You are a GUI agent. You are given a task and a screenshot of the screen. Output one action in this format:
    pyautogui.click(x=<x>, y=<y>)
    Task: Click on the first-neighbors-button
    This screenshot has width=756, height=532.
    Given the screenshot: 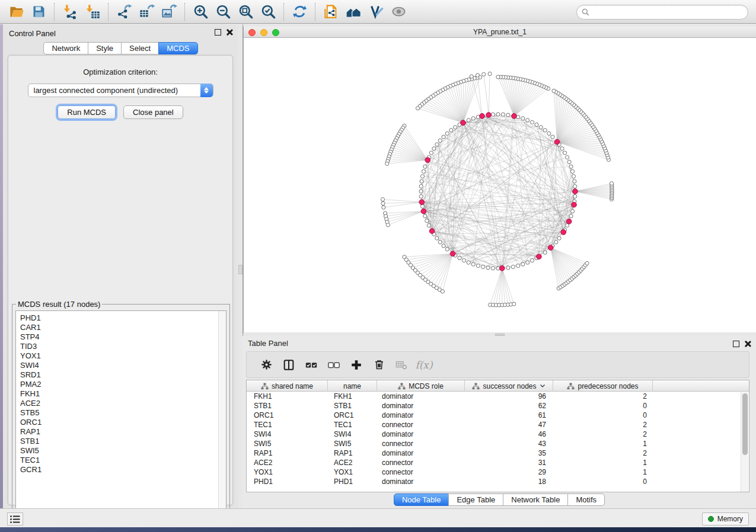 What is the action you would take?
    pyautogui.click(x=353, y=12)
    